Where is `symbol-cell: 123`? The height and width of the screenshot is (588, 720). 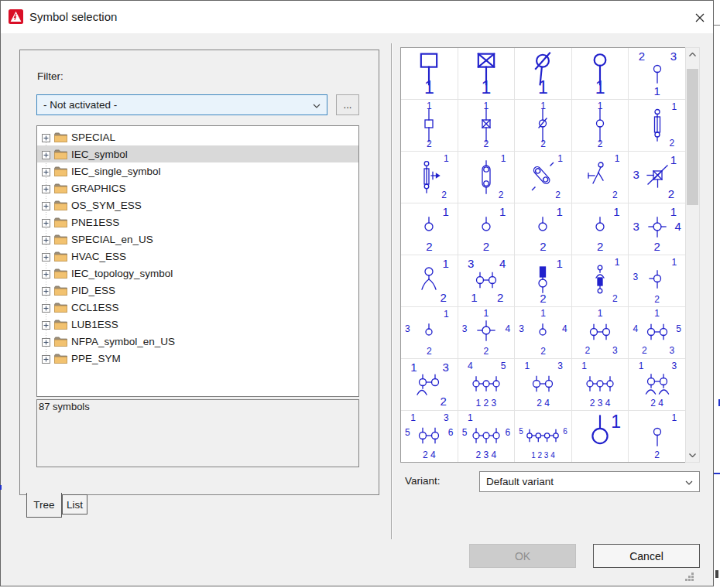
symbol-cell: 123 is located at coordinates (601, 333).